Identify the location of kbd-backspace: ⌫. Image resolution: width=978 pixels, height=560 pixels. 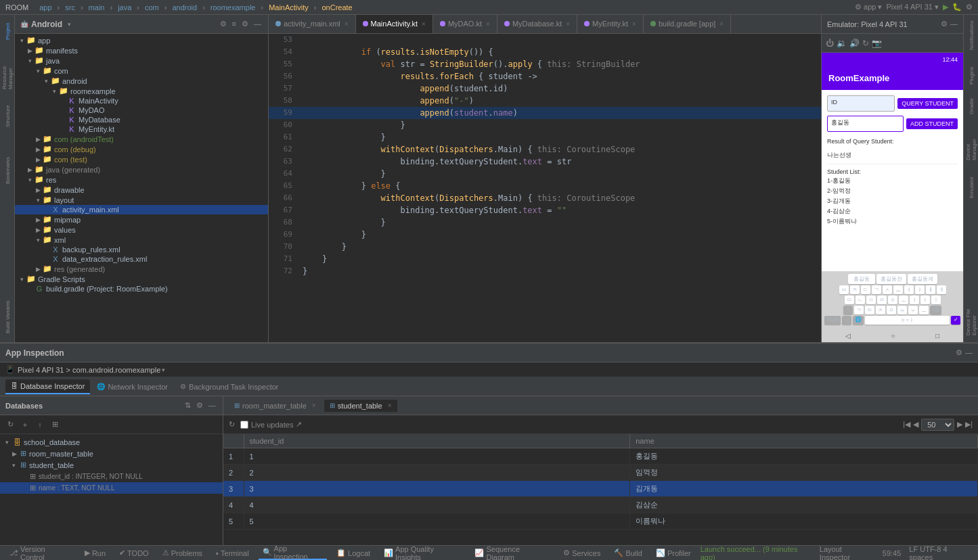
(935, 310).